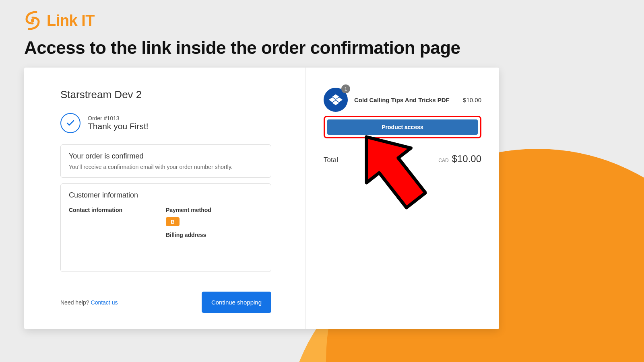 The width and height of the screenshot is (644, 362). What do you see at coordinates (166, 123) in the screenshot?
I see `thank-you-row: Order #1013 Thank you First!` at bounding box center [166, 123].